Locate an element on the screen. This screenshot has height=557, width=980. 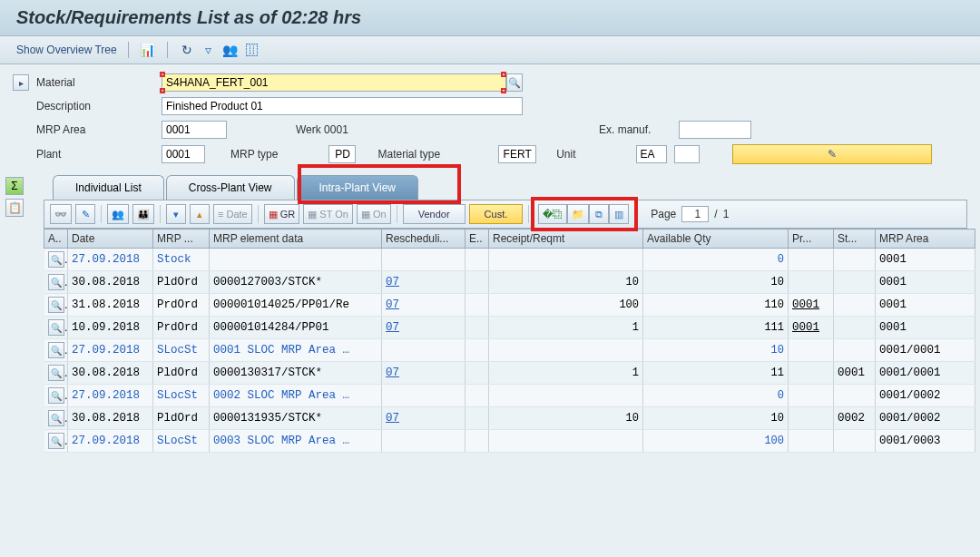
mrp-area-input is located at coordinates (194, 130).